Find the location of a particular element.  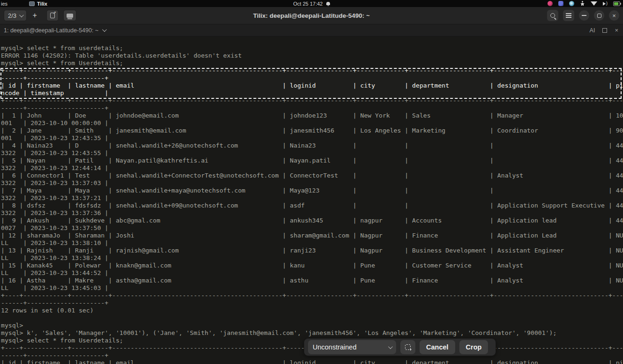

terminal-title-dropdown: 1: deepali@deepali-Latitude-5490: ~ is located at coordinates (54, 30).